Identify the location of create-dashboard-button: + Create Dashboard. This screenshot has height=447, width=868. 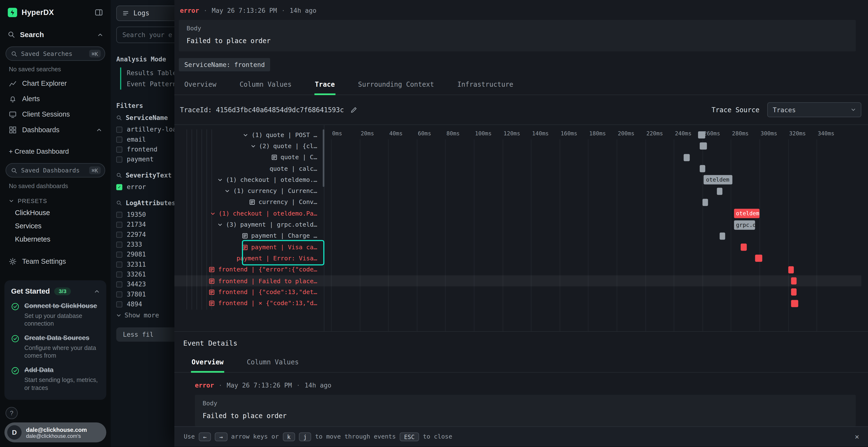
(55, 151).